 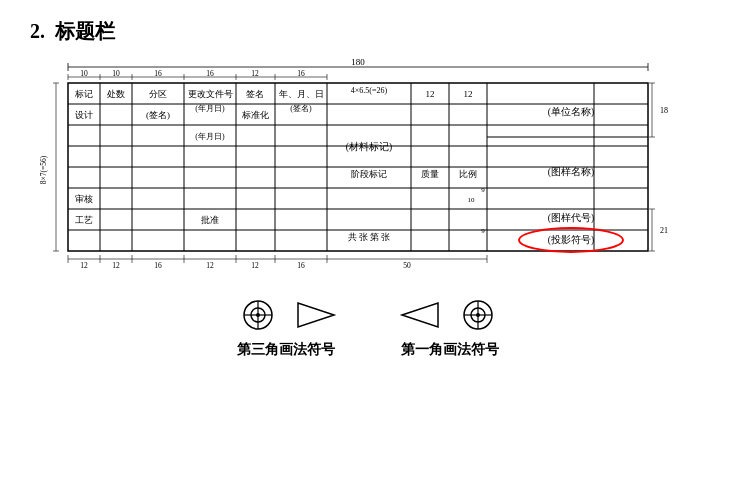 What do you see at coordinates (116, 94) in the screenshot?
I see `svg-text: 处数` at bounding box center [116, 94].